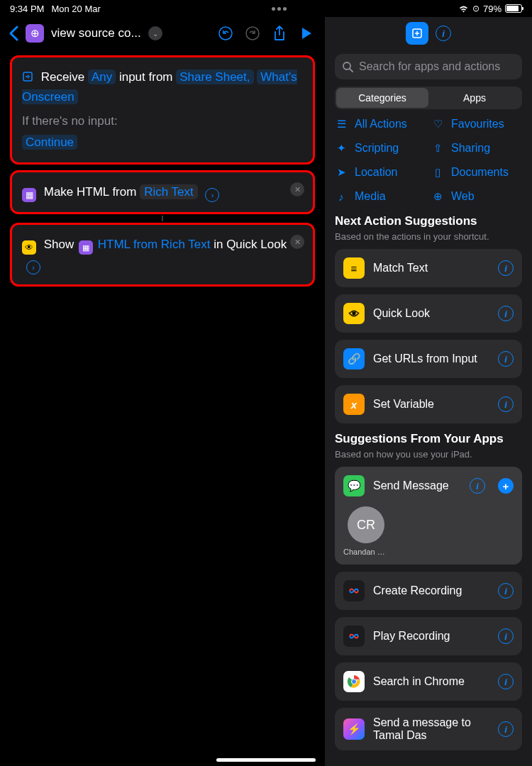 Image resolution: width=532 pixels, height=766 pixels. Describe the element at coordinates (354, 404) in the screenshot. I see `variable-icon: x` at that location.